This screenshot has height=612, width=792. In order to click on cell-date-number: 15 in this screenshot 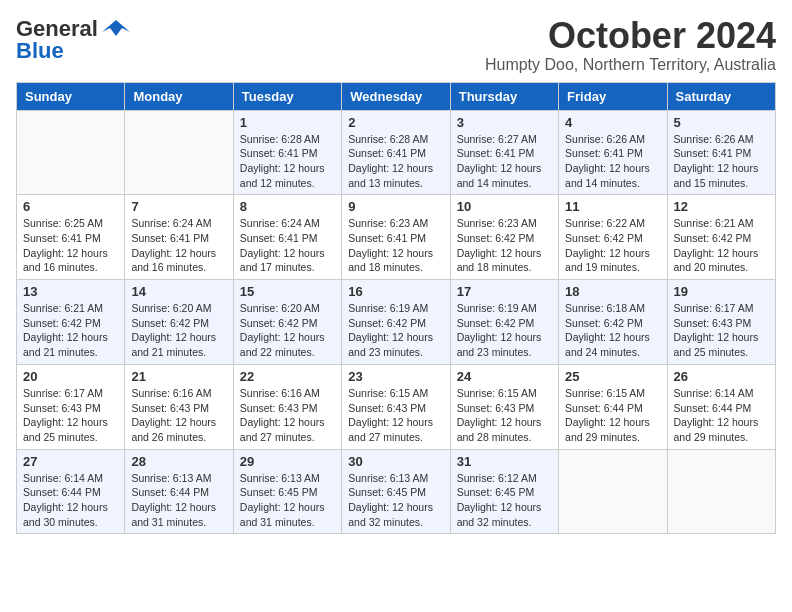, I will do `click(288, 292)`.